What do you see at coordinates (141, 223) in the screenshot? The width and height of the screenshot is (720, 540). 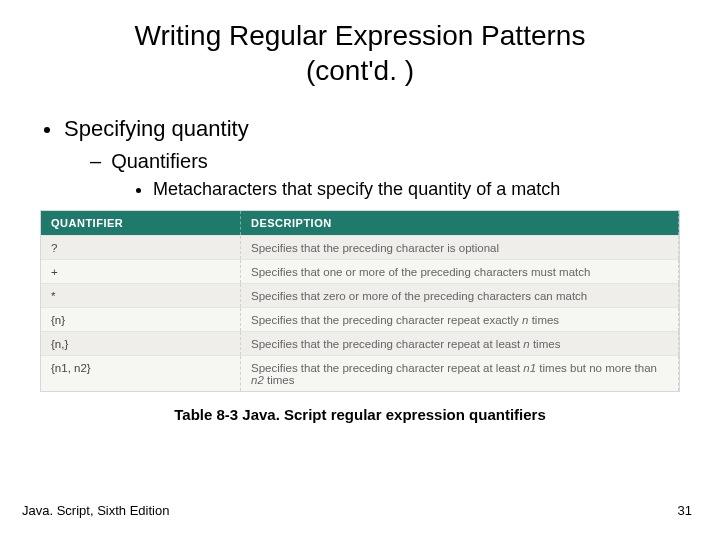 I see `th-quantifier: QUANTIFIER` at bounding box center [141, 223].